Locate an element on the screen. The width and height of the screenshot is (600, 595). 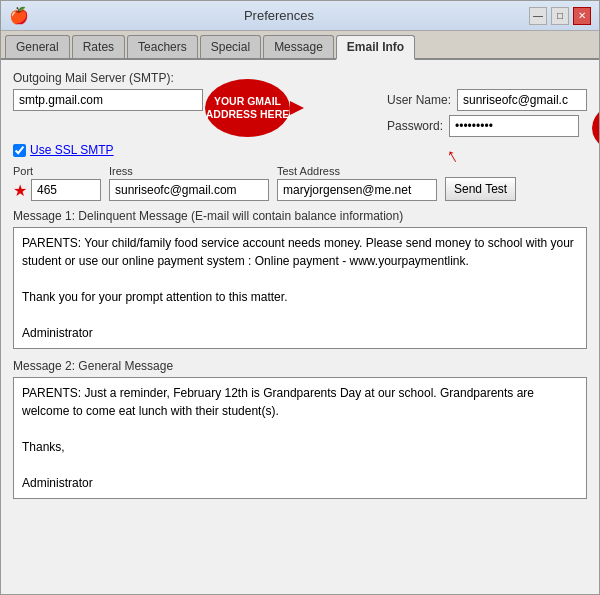
tab-teachers: Teachers is located at coordinates (162, 46).